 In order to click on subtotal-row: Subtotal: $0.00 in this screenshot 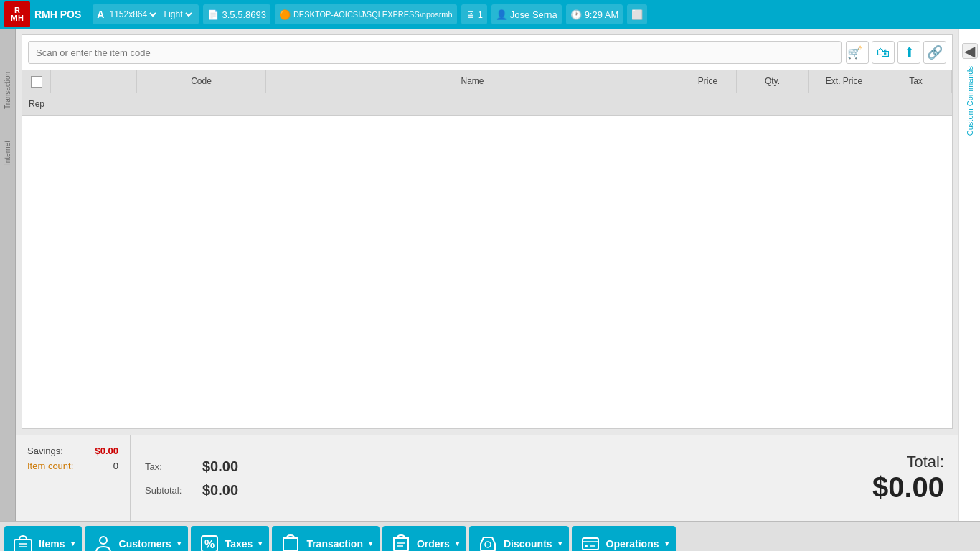, I will do `click(466, 491)`.